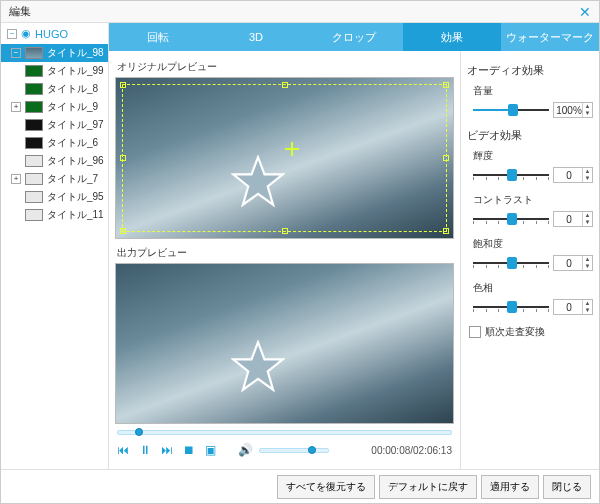 This screenshot has height=504, width=600. Describe the element at coordinates (145, 450) in the screenshot. I see `pause-button: ⏸` at that location.